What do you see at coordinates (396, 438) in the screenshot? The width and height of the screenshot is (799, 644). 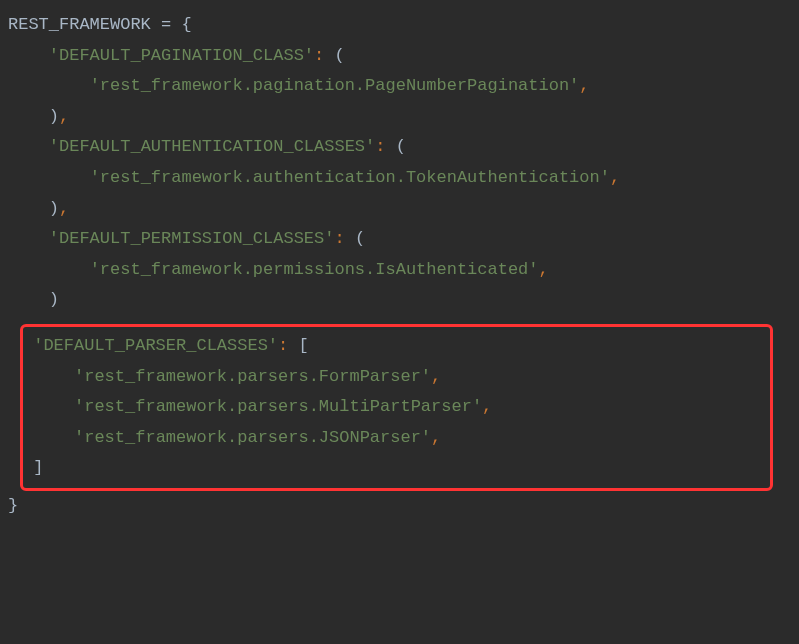 I see `entry-3-value-2: 'rest_framework.parsers.JSONParser',` at bounding box center [396, 438].